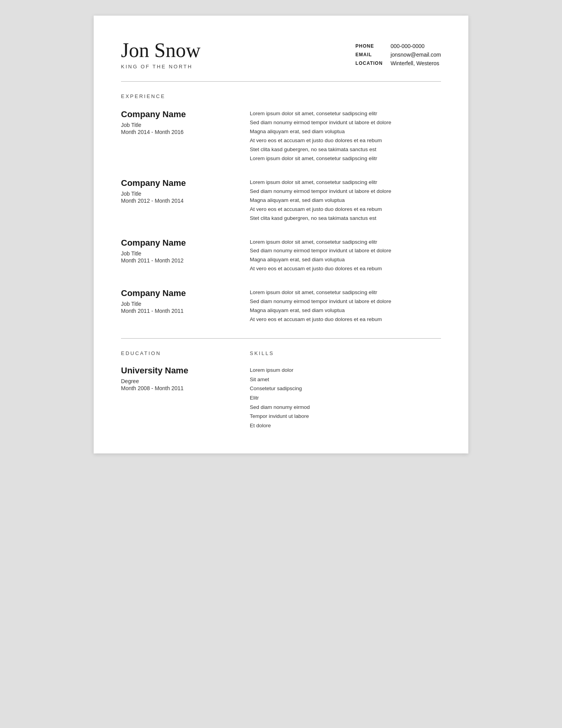  What do you see at coordinates (180, 371) in the screenshot?
I see `university-name: University Name` at bounding box center [180, 371].